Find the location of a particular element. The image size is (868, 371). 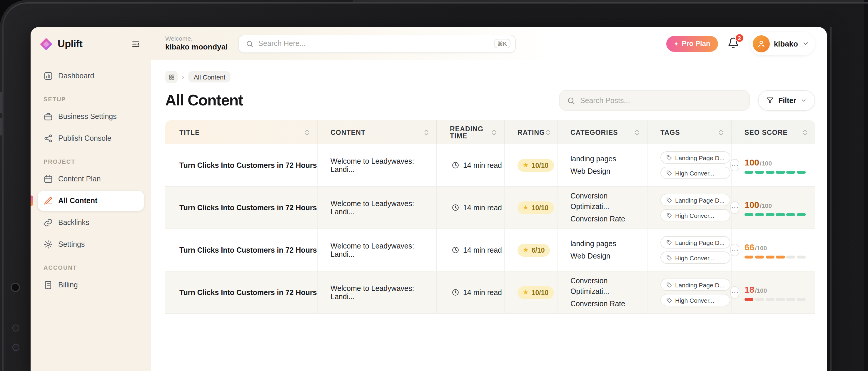

sidebar-item-billing: Billing is located at coordinates (91, 285).